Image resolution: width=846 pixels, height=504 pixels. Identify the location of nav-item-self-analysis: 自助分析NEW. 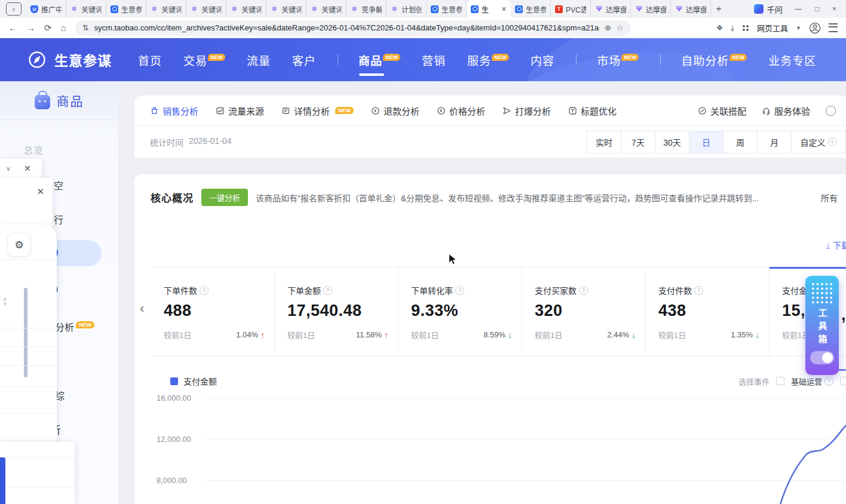
(710, 60).